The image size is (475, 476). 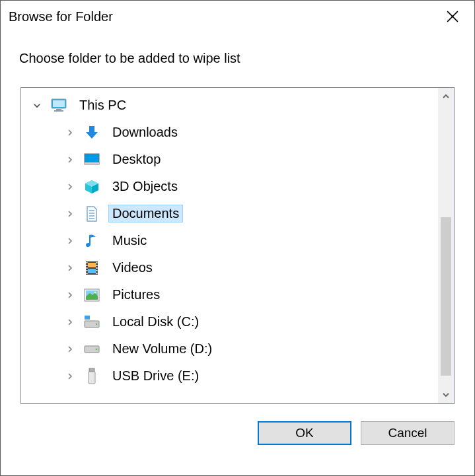 What do you see at coordinates (238, 50) in the screenshot?
I see `instruction-label: Choose folder to be added to wipe list` at bounding box center [238, 50].